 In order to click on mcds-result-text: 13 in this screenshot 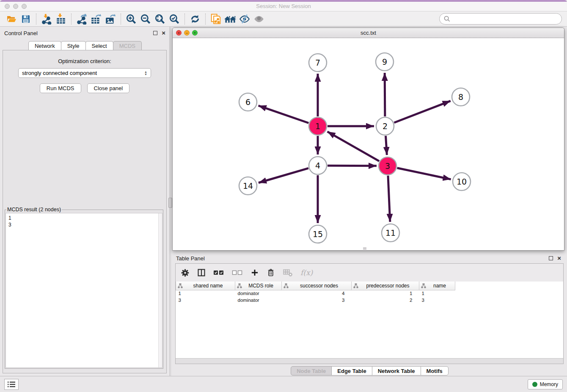, I will do `click(84, 290)`.